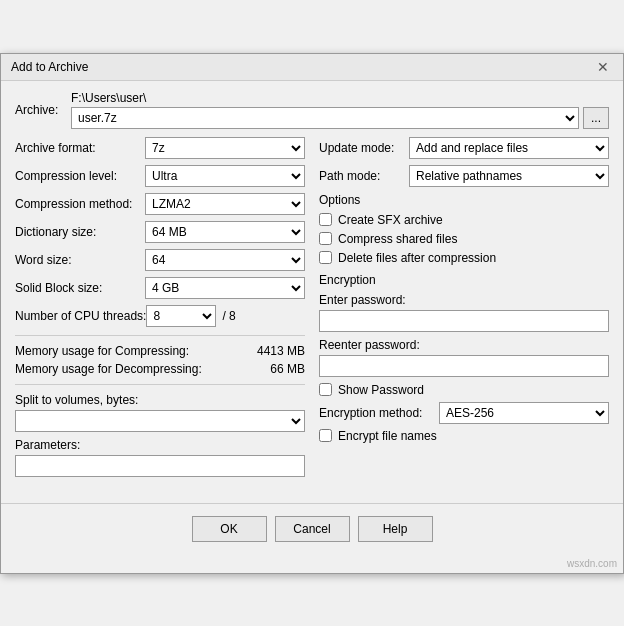 This screenshot has height=626, width=624. What do you see at coordinates (464, 358) in the screenshot?
I see `encryption-section: Encryption Enter password: Reenter passw…` at bounding box center [464, 358].